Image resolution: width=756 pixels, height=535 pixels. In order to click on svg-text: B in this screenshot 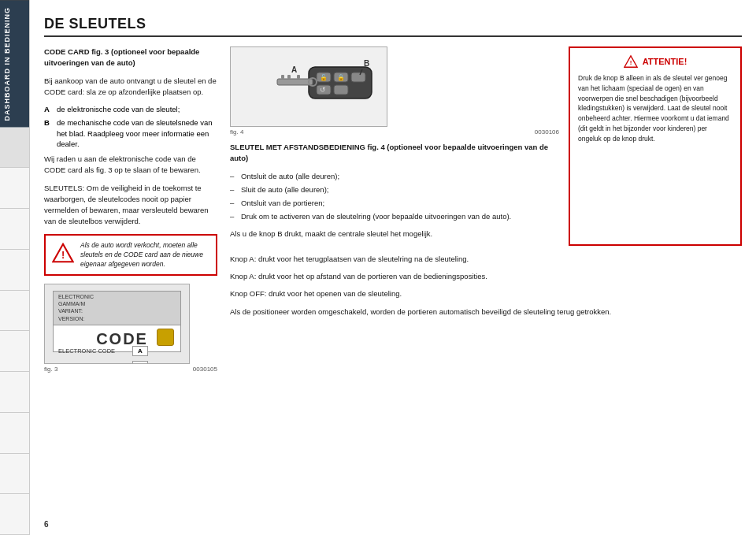, I will do `click(367, 63)`.